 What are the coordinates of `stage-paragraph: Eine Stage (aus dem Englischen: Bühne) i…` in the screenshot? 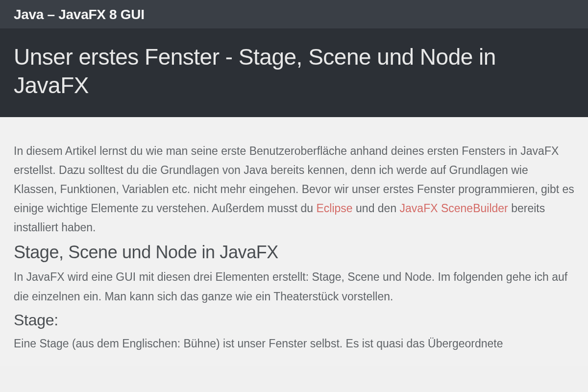 It's located at (294, 344).